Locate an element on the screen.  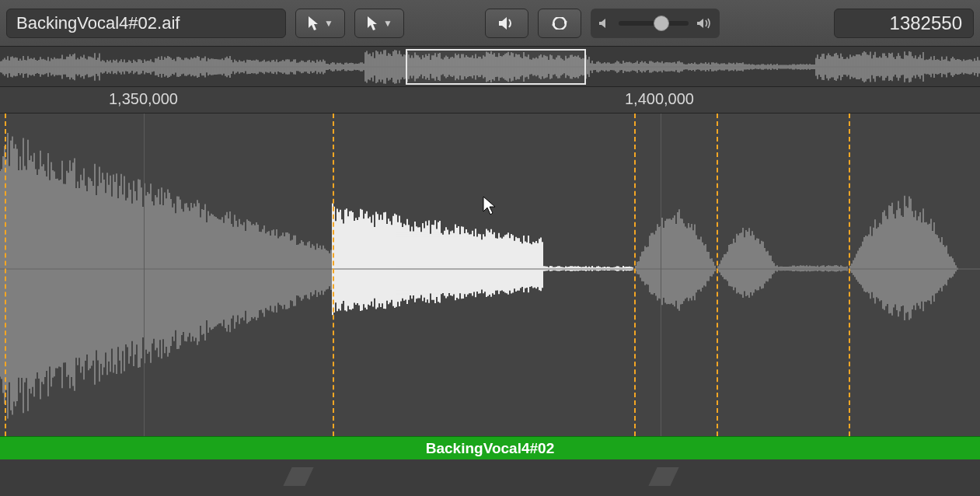
volume-control is located at coordinates (655, 23).